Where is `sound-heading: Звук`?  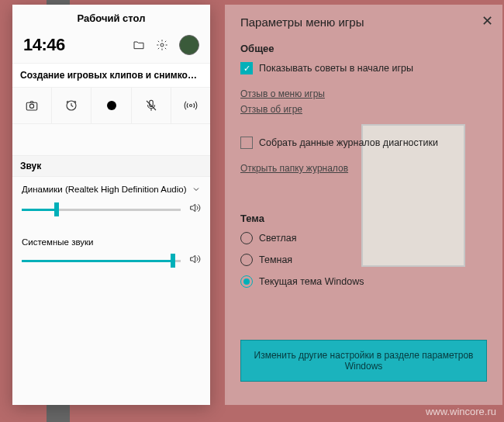 sound-heading: Звук is located at coordinates (112, 166).